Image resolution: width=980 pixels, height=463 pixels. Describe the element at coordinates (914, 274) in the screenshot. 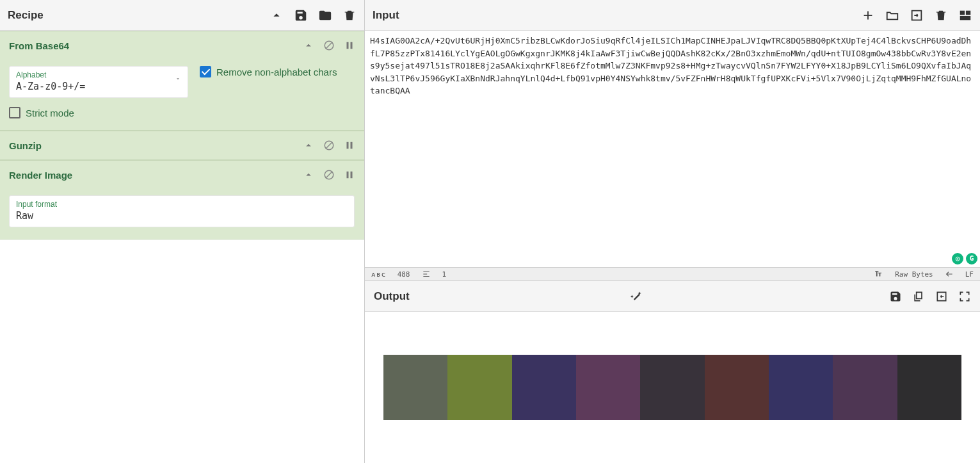

I see `raw-bytes-label: Raw Bytes` at that location.